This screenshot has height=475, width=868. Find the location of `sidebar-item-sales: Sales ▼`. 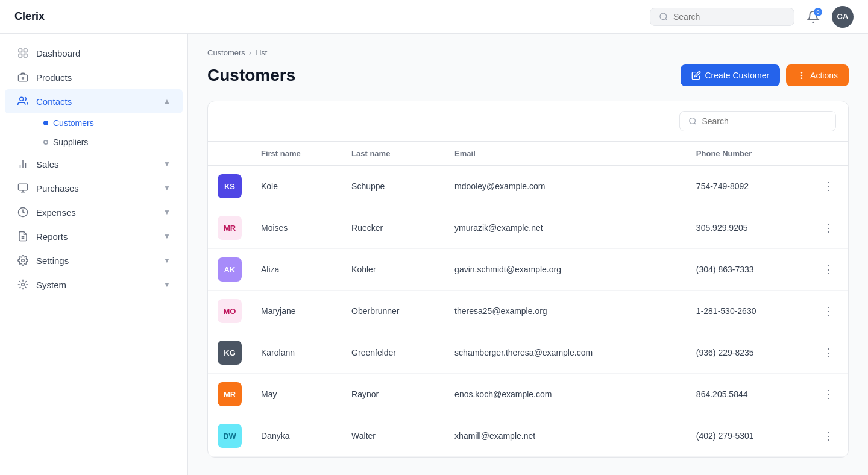

sidebar-item-sales: Sales ▼ is located at coordinates (94, 164).